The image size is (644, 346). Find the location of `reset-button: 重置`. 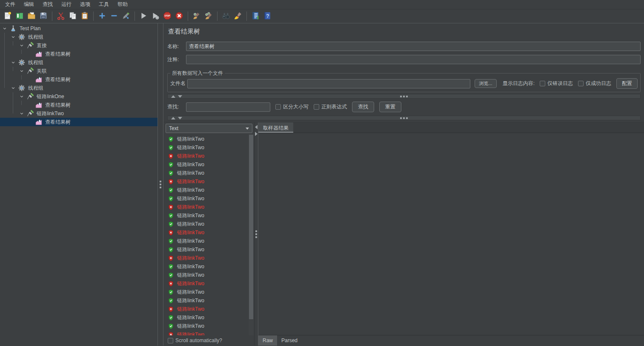

reset-button: 重置 is located at coordinates (390, 107).